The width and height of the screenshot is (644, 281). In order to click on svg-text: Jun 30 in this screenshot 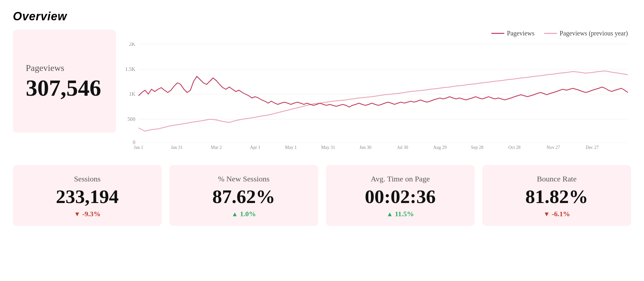, I will do `click(365, 147)`.